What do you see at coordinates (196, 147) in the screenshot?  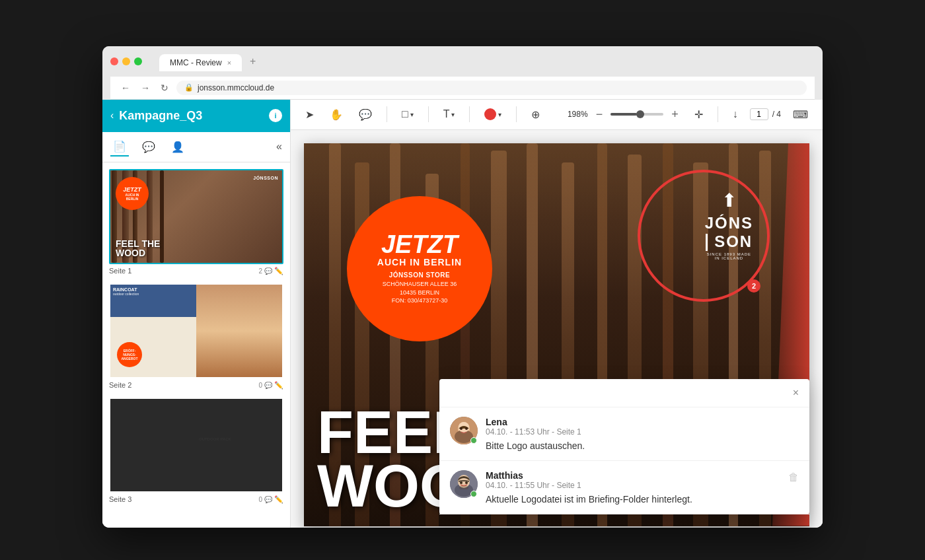 I see `sidebar-toolbar: 📄 💬 👤 «` at bounding box center [196, 147].